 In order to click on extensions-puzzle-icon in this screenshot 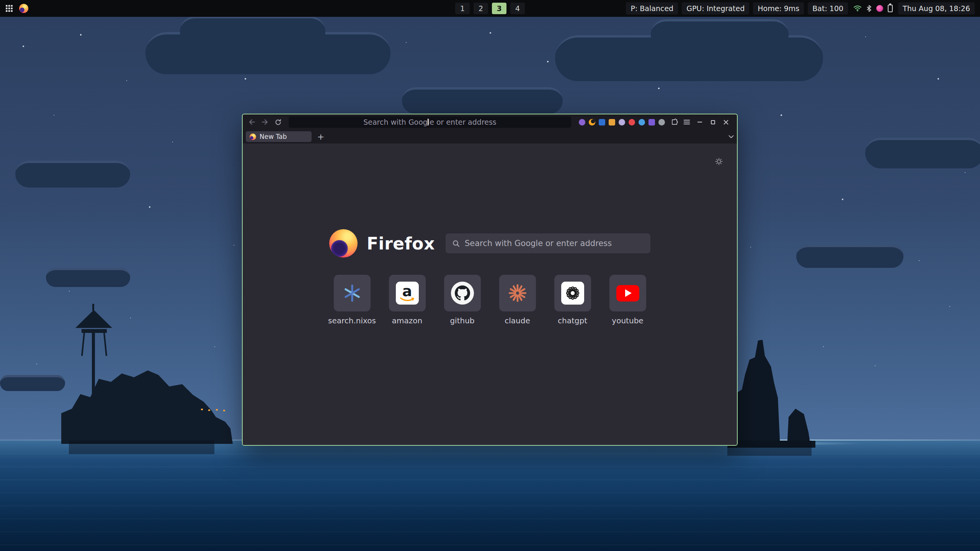, I will do `click(675, 122)`.